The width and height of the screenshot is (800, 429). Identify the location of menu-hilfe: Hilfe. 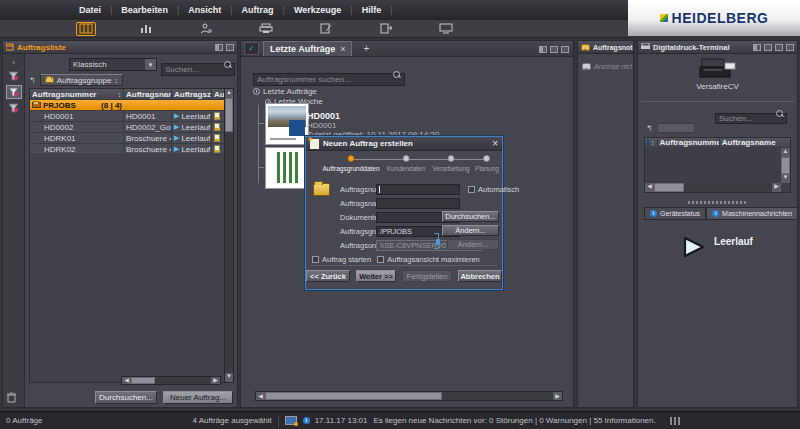
(372, 10).